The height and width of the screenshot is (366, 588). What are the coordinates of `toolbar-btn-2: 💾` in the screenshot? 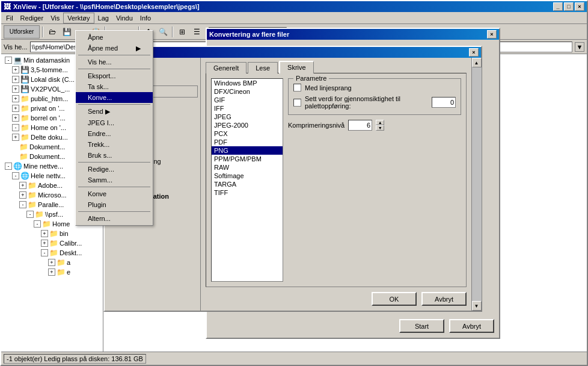 It's located at (67, 32).